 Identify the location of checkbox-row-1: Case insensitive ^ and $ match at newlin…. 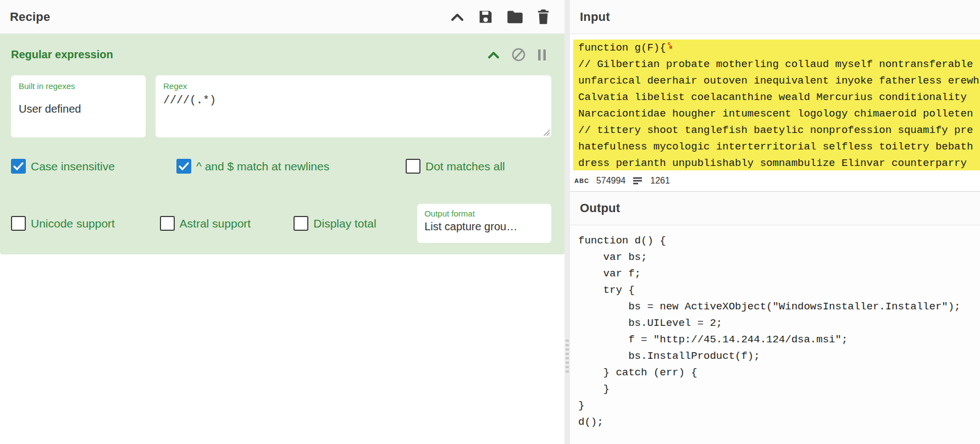
(281, 166).